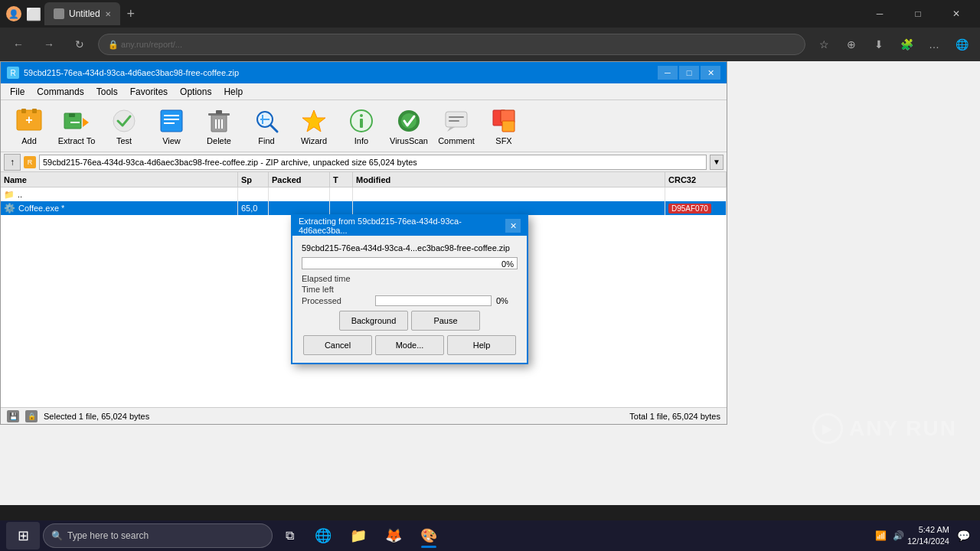  What do you see at coordinates (149, 92) in the screenshot?
I see `menu-favorites: Favorites` at bounding box center [149, 92].